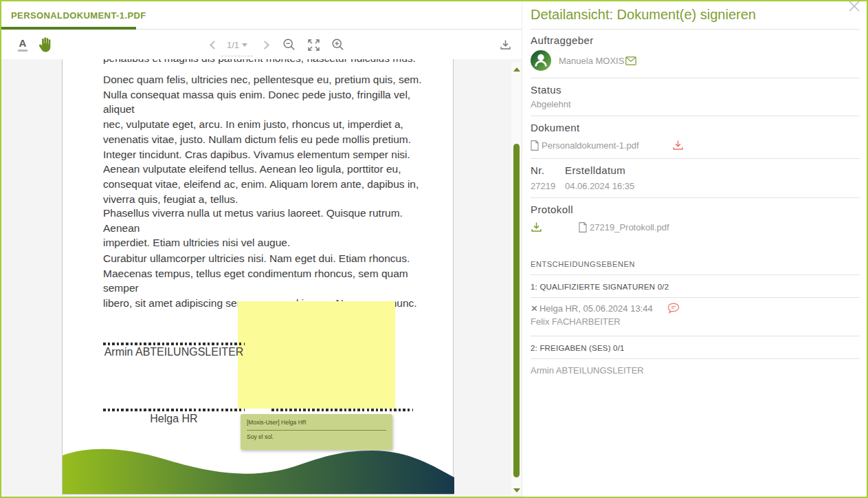 The height and width of the screenshot is (498, 868). What do you see at coordinates (695, 54) in the screenshot?
I see `auftraggeber-section: Auftraggeber Manuela MOXIS` at bounding box center [695, 54].